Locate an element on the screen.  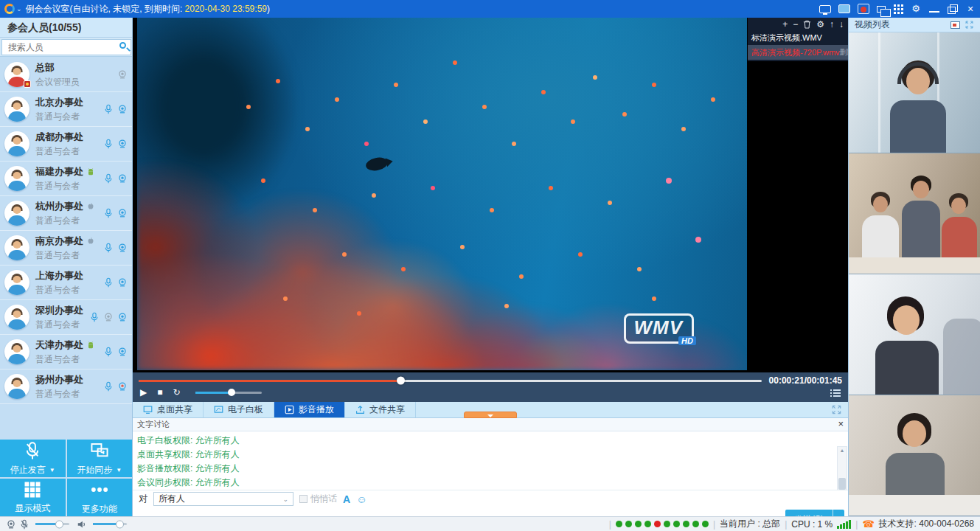
video-wall-icon is located at coordinates (956, 25).